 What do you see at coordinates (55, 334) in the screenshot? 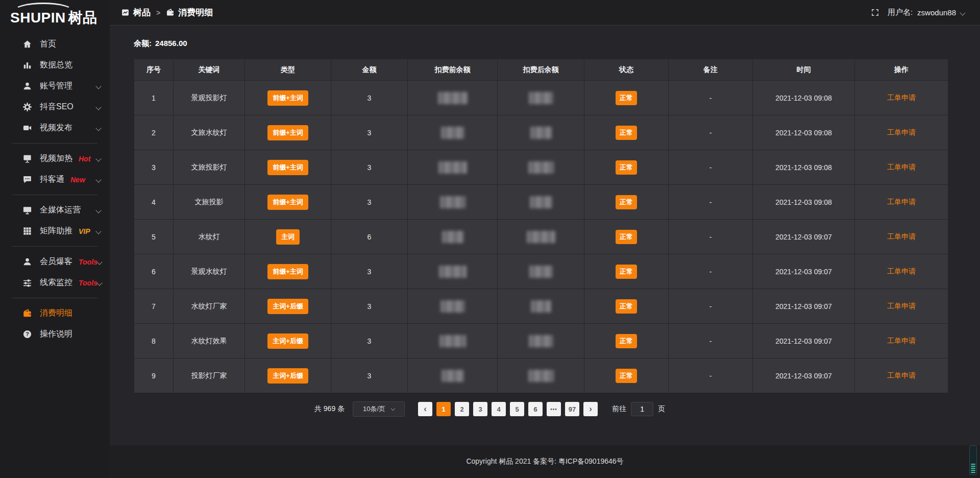
I see `sidebar-item-operation-guide: ?操作说明` at bounding box center [55, 334].